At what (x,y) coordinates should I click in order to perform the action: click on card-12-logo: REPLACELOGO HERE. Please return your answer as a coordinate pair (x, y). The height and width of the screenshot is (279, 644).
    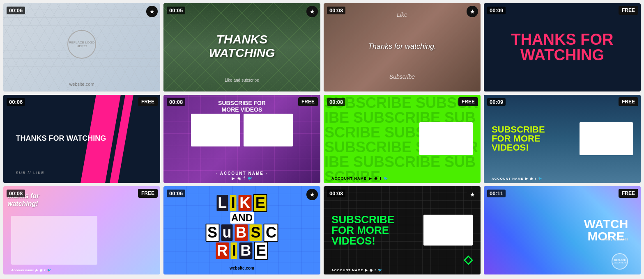
    Looking at the image, I should click on (620, 261).